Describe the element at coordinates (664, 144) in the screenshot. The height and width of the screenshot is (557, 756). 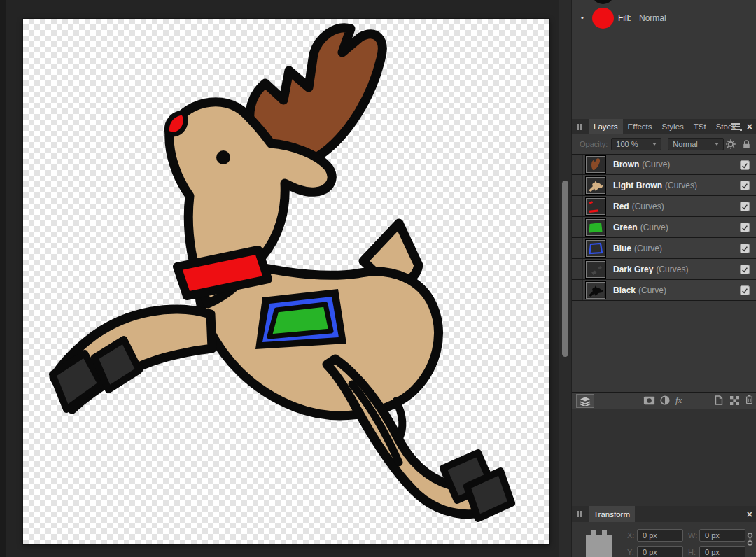
I see `layers-opacity-row: Opacity: 100 % Normal` at that location.